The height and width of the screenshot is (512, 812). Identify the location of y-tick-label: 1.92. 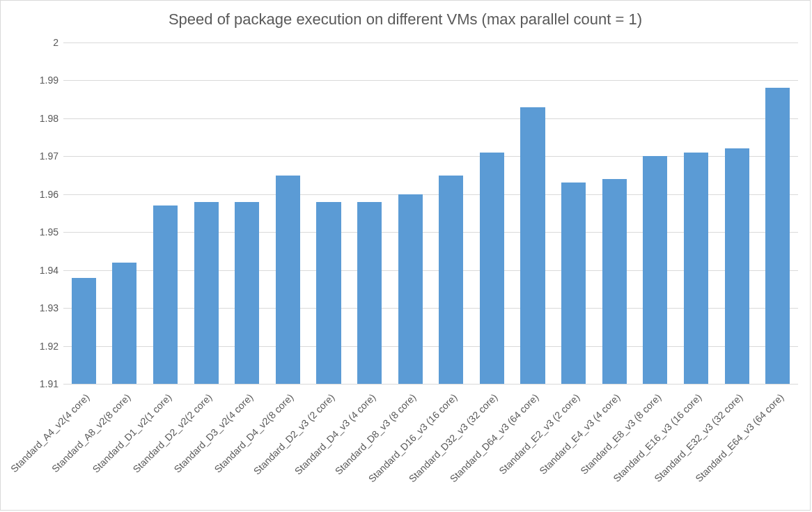
(42, 346).